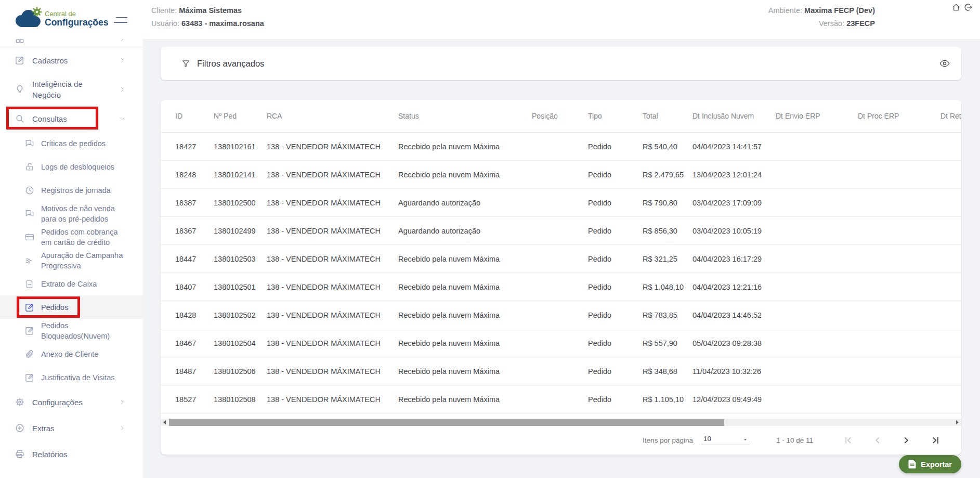  Describe the element at coordinates (72, 213) in the screenshot. I see `sidebar-subitem-motivos-de-nao-venda-para-os-pre-pedidos: Motivos de não venda para os pré-pedidos` at that location.